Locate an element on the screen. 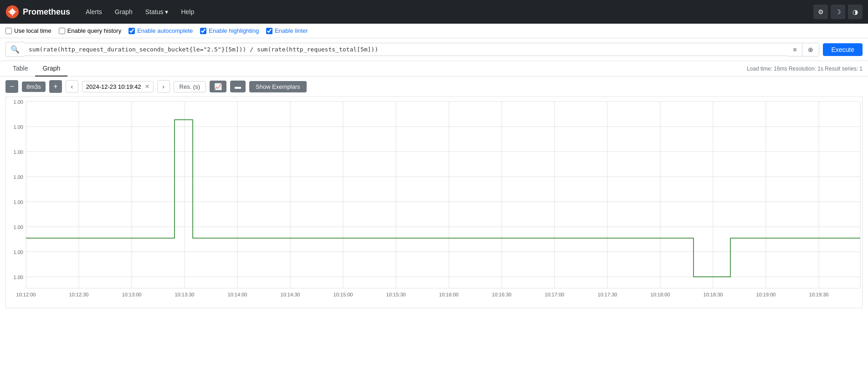 This screenshot has width=868, height=382. enable-linter-checkbox is located at coordinates (269, 31).